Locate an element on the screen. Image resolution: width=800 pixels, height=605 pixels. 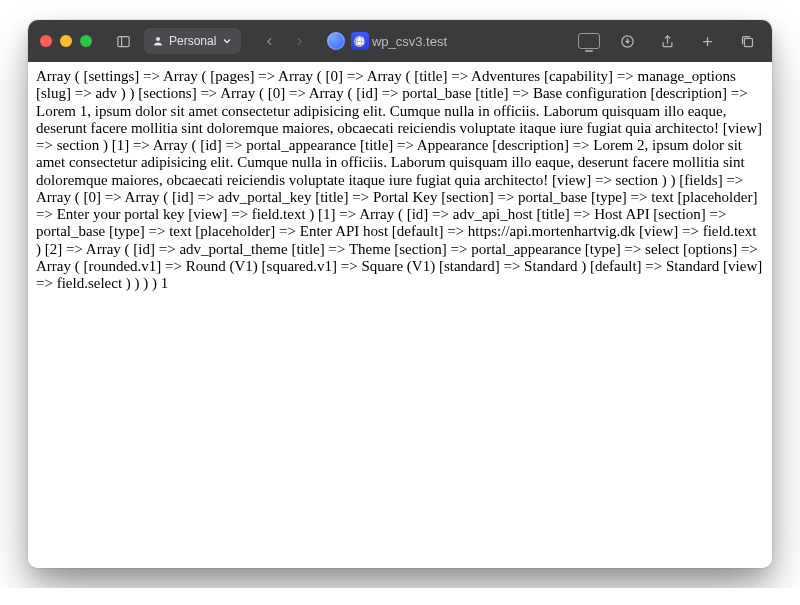
downloads-button is located at coordinates (627, 41).